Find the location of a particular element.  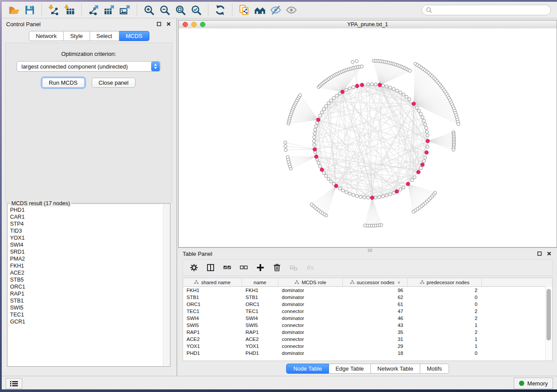

table-row: ORC1ORC1dominator610 is located at coordinates (368, 304).